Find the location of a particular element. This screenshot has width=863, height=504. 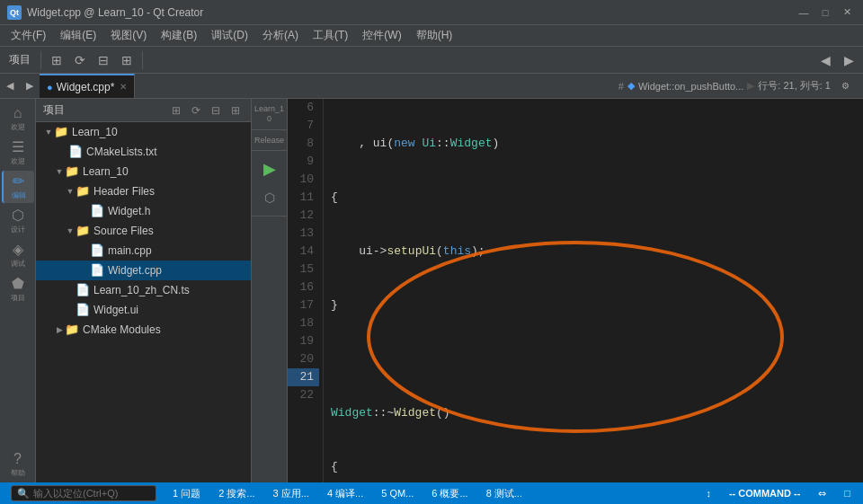

file-icon-maincpp: 📄 is located at coordinates (97, 251).